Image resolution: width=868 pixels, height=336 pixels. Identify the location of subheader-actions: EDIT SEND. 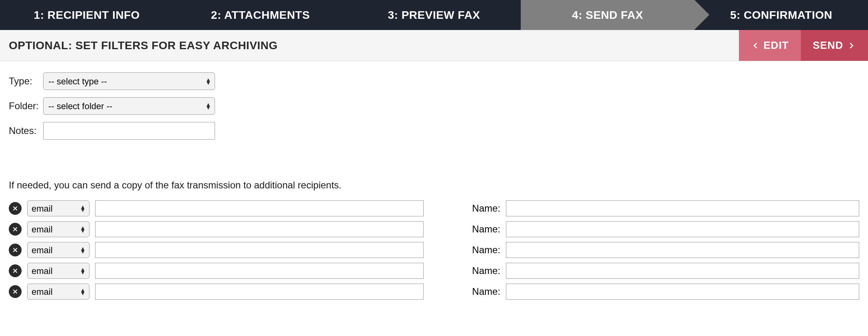
(803, 46).